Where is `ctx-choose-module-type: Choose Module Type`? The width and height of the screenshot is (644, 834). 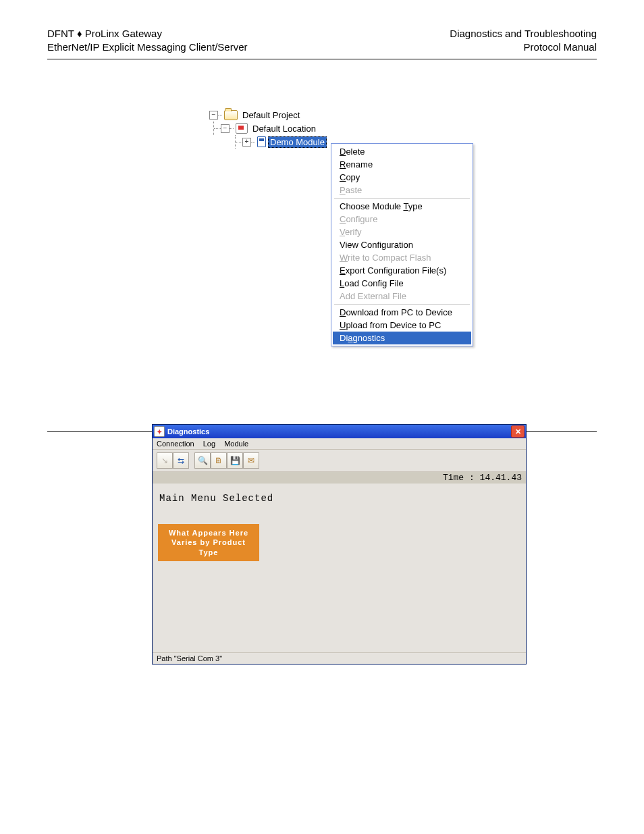
ctx-choose-module-type: Choose Module Type is located at coordinates (402, 207).